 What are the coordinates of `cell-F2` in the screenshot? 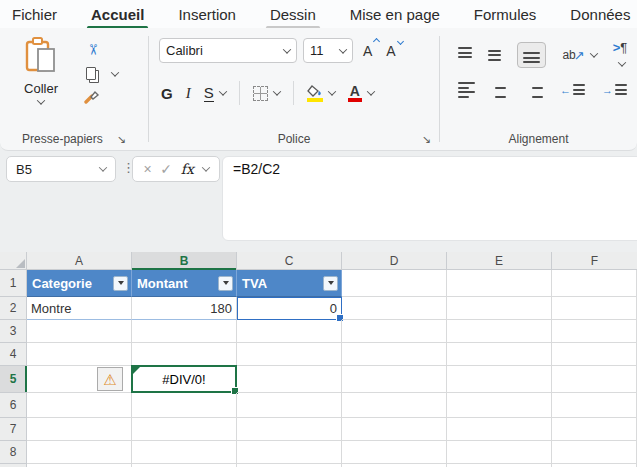 It's located at (594, 308).